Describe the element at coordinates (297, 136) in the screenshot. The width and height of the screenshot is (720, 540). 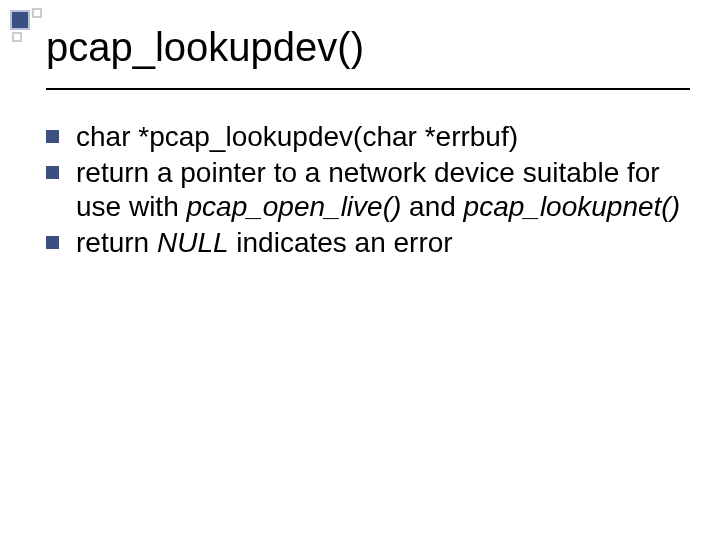
I see `bullet-text: char *pcap_lookupdev(char *errbuf)` at that location.